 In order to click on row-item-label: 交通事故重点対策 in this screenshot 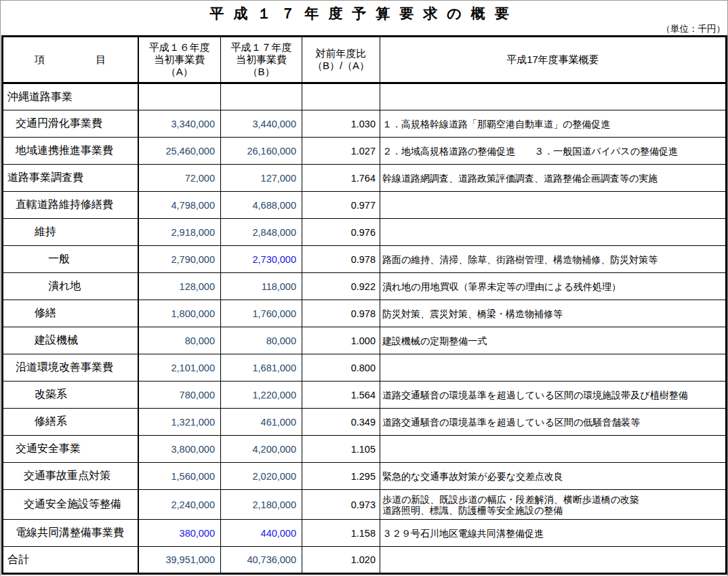, I will do `click(70, 476)`.